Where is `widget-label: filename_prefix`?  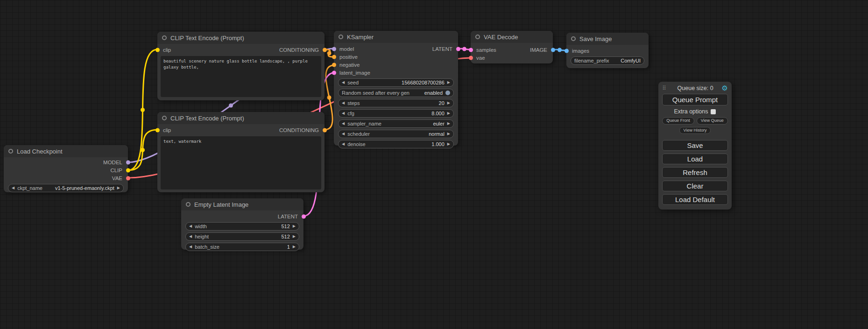 widget-label: filename_prefix is located at coordinates (592, 61).